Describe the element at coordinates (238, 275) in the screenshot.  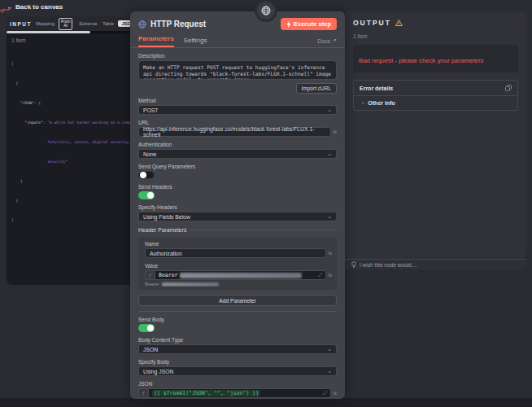
I see `header-value-field: Value ƒ Bearer ⤢ fx Bear` at that location.